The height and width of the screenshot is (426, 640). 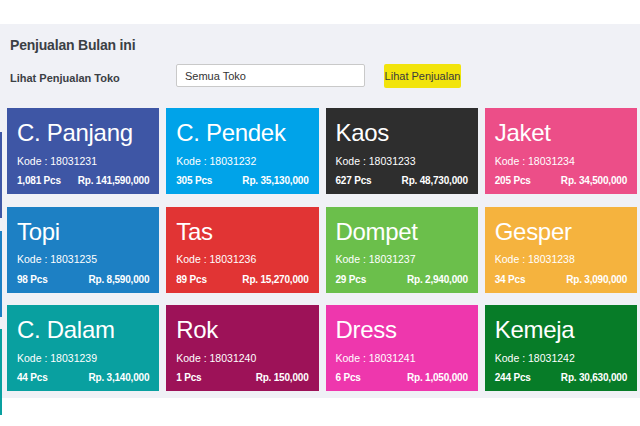 I want to click on product-amount: Rp. 34,500,000, so click(x=594, y=180).